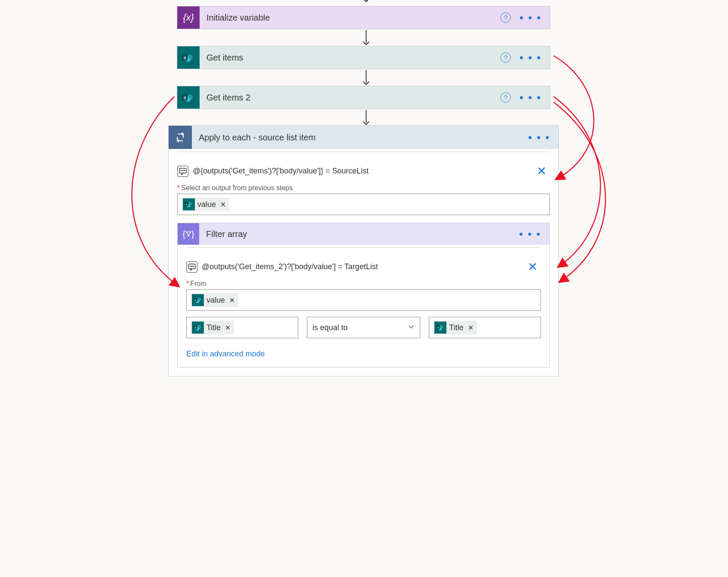 This screenshot has height=577, width=728. Describe the element at coordinates (362, 137) in the screenshot. I see `card-title: Apply to each - source list item` at that location.